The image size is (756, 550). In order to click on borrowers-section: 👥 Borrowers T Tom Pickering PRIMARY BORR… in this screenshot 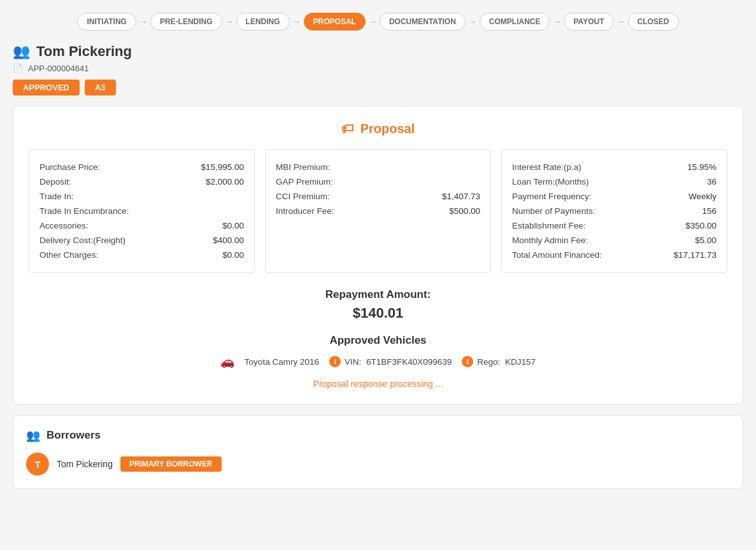, I will do `click(378, 452)`.